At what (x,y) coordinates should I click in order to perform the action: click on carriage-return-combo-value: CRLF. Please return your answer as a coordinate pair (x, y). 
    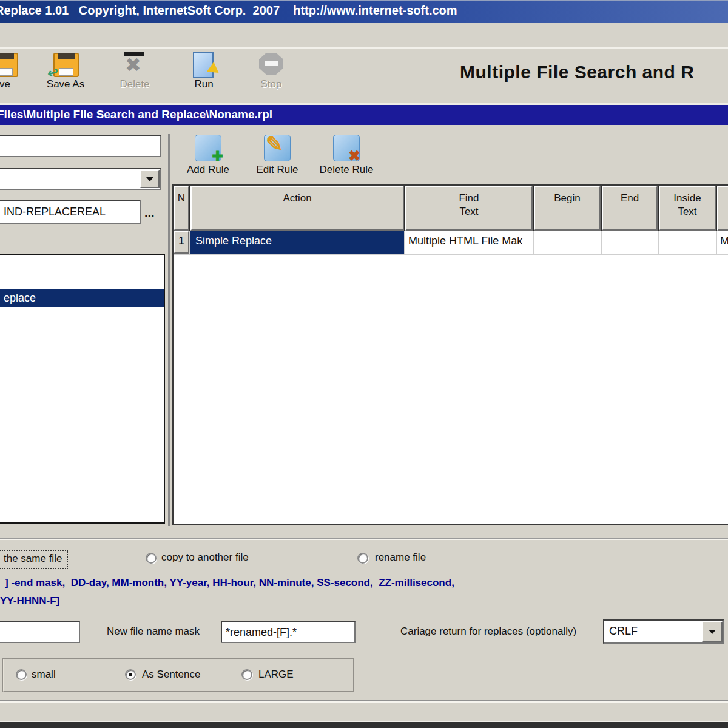
    Looking at the image, I should click on (624, 631).